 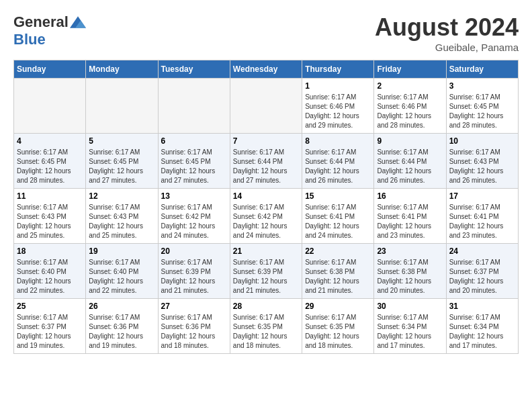 What do you see at coordinates (193, 161) in the screenshot?
I see `table-row: 6Sunrise: 6:17 AMSunset: 6:45 PMDaylight…` at bounding box center [193, 161].